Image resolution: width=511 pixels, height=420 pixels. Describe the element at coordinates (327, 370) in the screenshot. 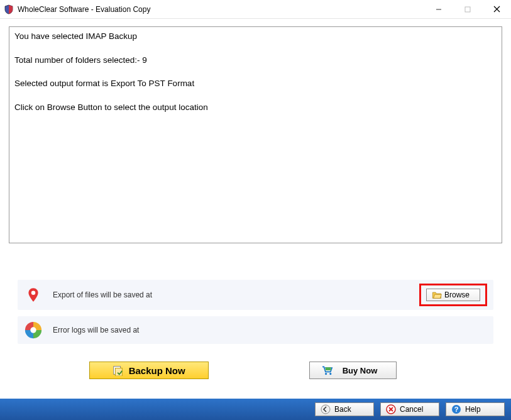

I see `cart-icon` at that location.